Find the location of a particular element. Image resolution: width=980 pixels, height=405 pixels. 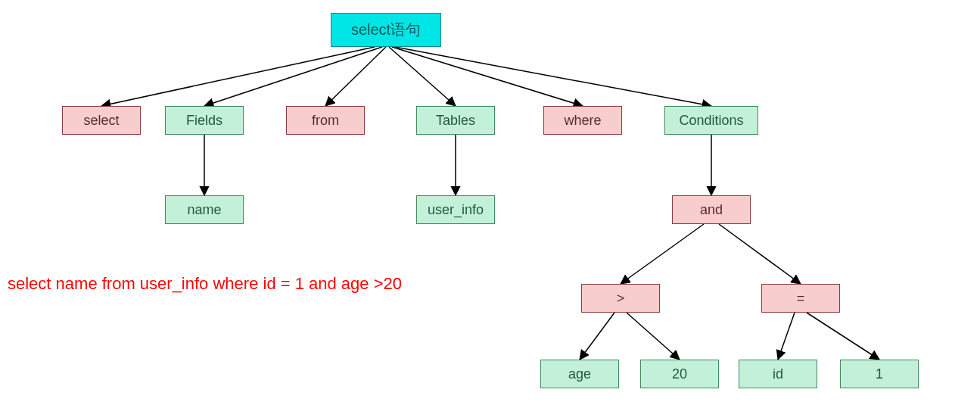

node-name-label: name is located at coordinates (204, 210).